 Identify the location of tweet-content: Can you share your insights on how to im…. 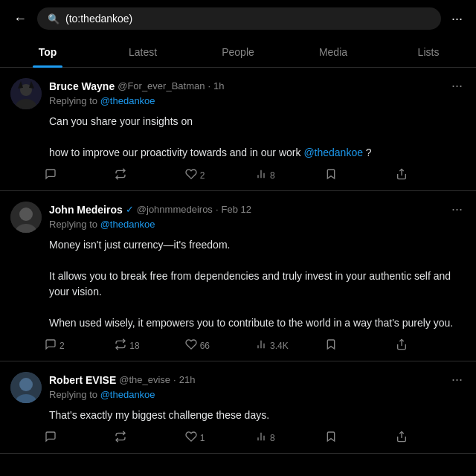
(238, 137).